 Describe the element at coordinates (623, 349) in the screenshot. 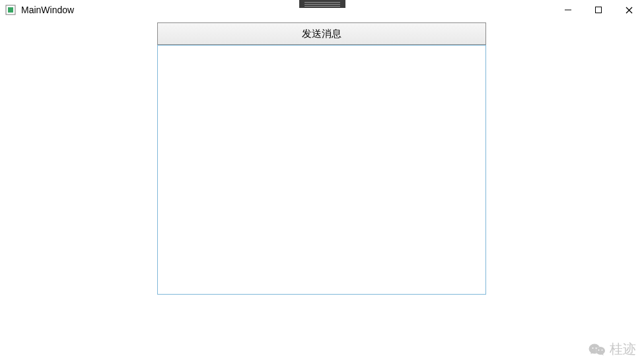

I see `watermark-text: 桂迹` at that location.